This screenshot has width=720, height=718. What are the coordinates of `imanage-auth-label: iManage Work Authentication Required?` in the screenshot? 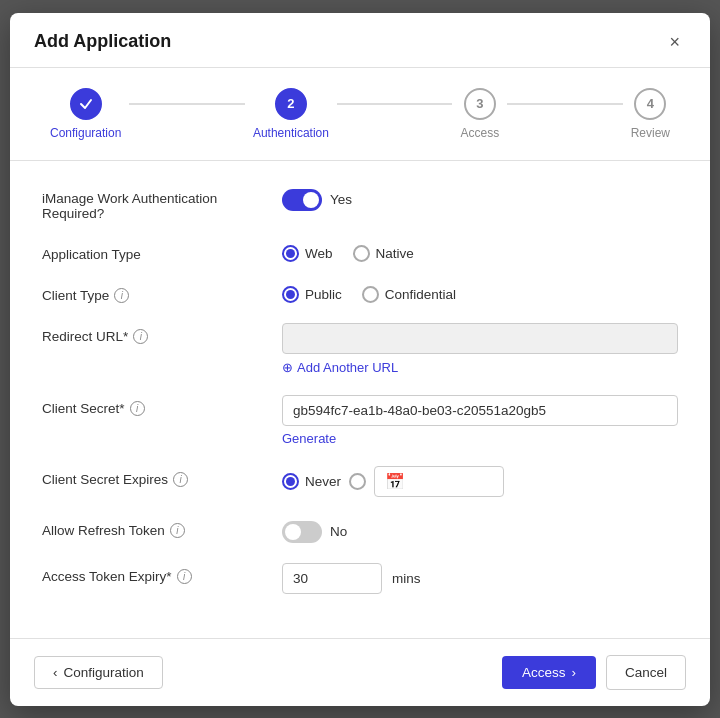 It's located at (162, 203).